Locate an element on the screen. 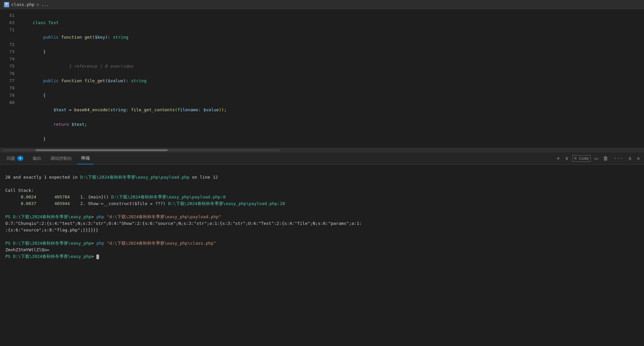  terminal-prompt-1: PS D:\下载\2024春秋杯冬季赛\easy_php> php "d:\下载… is located at coordinates (113, 217).